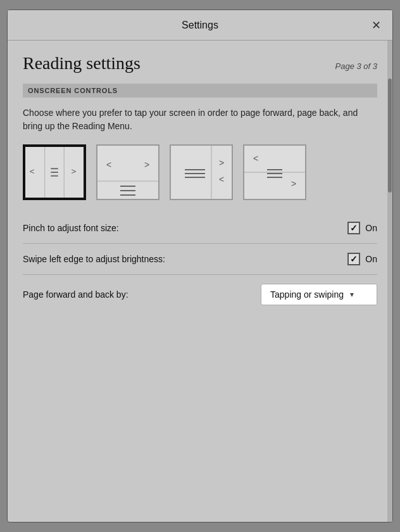 This screenshot has width=400, height=532. I want to click on pinch-font-label: Pinch to adjust font size:, so click(71, 228).